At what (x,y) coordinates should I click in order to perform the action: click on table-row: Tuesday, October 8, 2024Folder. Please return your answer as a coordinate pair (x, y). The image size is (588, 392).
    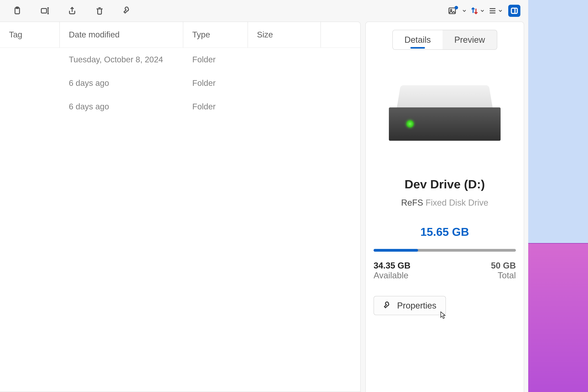
    Looking at the image, I should click on (180, 60).